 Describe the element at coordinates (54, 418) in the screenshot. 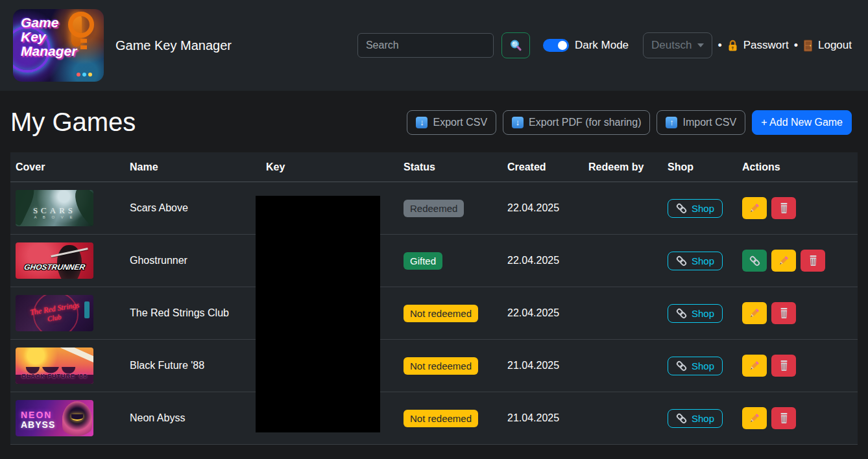

I see `game-cover-image: NEON ABYSS` at that location.